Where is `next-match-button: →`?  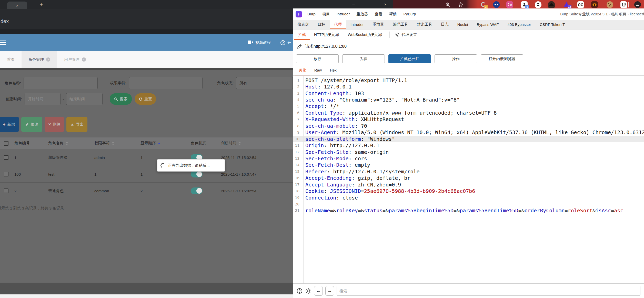 next-match-button: → is located at coordinates (330, 291).